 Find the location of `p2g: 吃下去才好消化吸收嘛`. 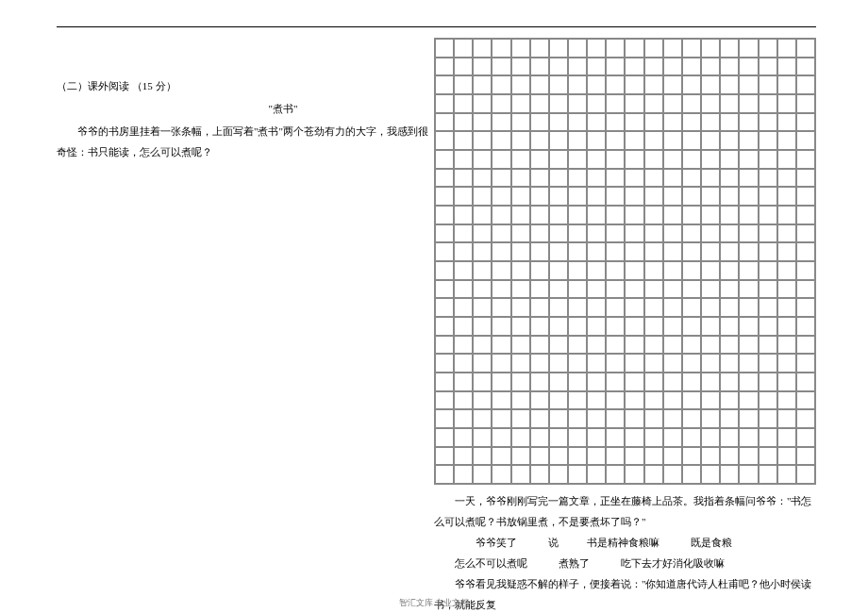

p2g: 吃下去才好消化吸收嘛 is located at coordinates (662, 563).